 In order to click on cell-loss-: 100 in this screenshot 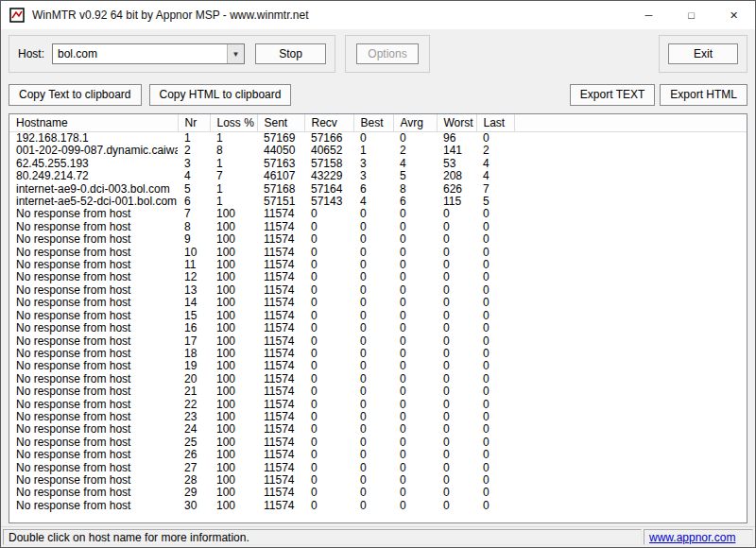, I will do `click(233, 380)`.